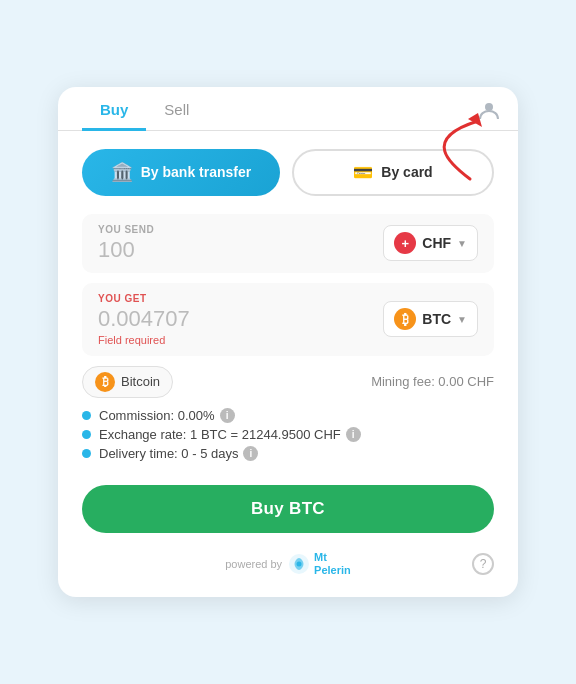 The height and width of the screenshot is (684, 576). I want to click on tab-buy: Buy, so click(114, 109).